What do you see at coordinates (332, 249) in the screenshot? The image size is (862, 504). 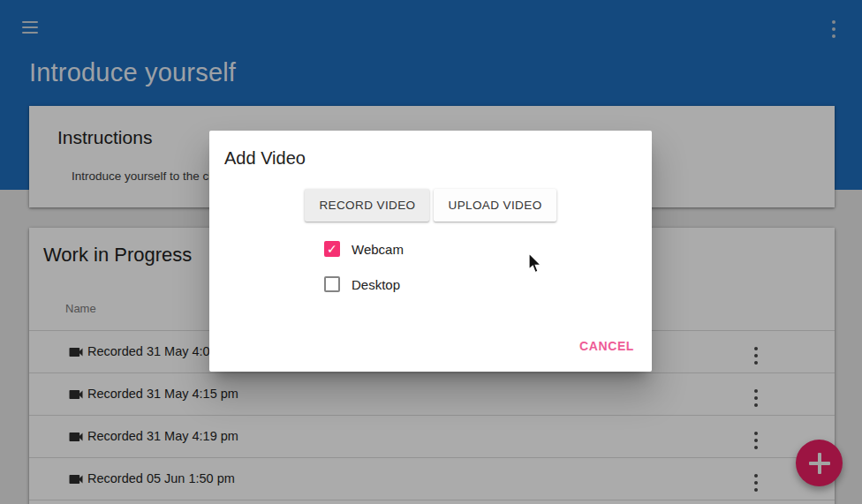 I see `check-icon: ✓` at bounding box center [332, 249].